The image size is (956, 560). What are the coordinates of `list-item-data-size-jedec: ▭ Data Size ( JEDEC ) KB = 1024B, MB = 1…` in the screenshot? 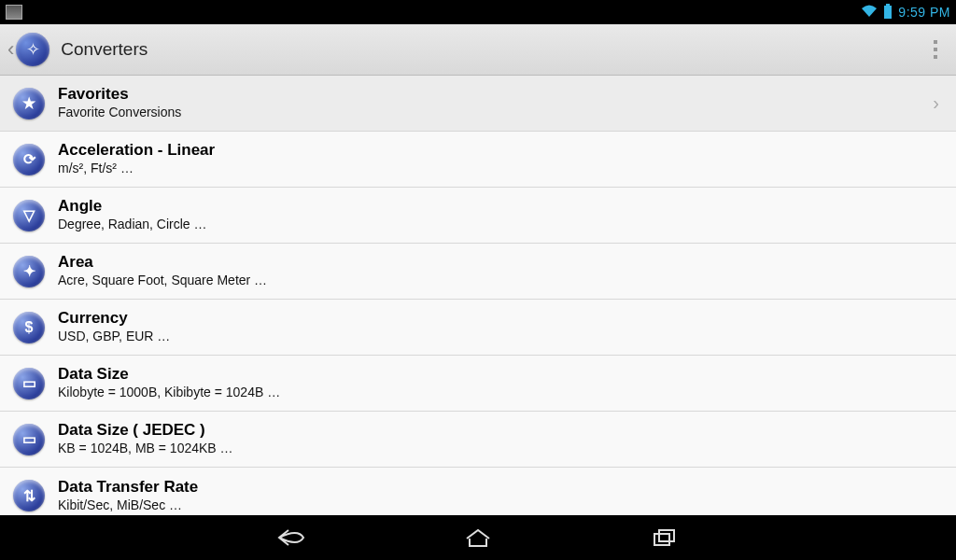 It's located at (478, 440).